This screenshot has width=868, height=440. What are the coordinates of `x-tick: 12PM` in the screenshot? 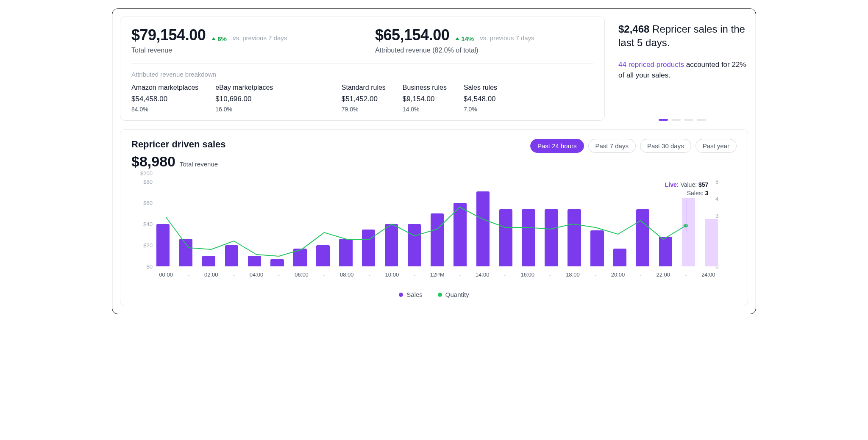 It's located at (437, 274).